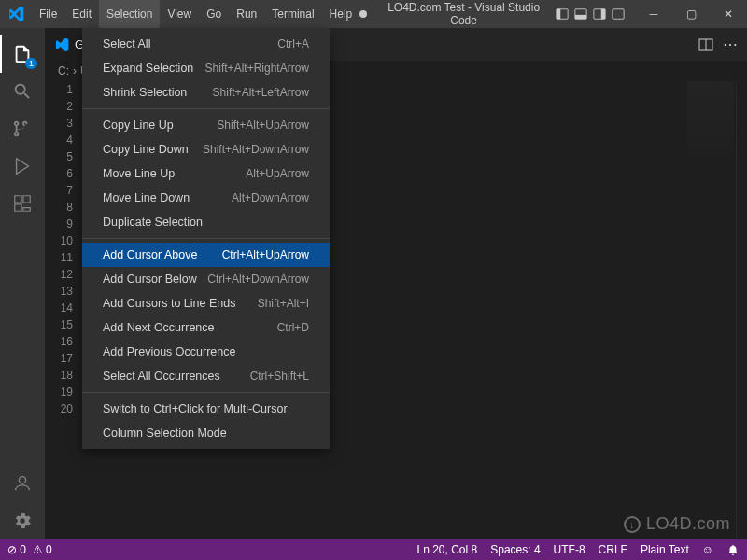 This screenshot has height=560, width=747. What do you see at coordinates (570, 550) in the screenshot?
I see `encoding-status: UTF-8` at bounding box center [570, 550].